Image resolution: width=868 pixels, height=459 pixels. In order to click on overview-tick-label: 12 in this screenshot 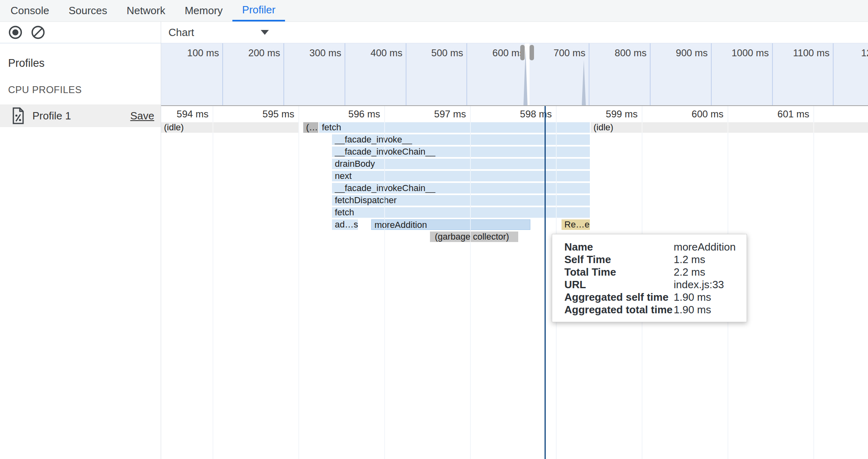, I will do `click(865, 53)`.